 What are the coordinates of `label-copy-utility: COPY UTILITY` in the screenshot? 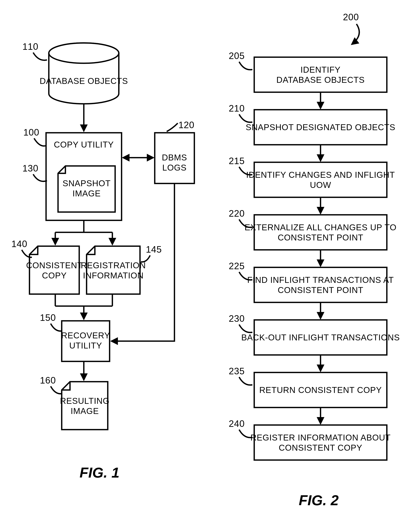 It's located at (84, 145).